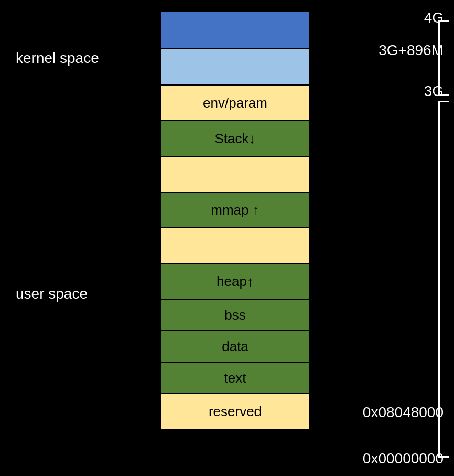  I want to click on kernel-space-label-area: kernel space, so click(58, 58).